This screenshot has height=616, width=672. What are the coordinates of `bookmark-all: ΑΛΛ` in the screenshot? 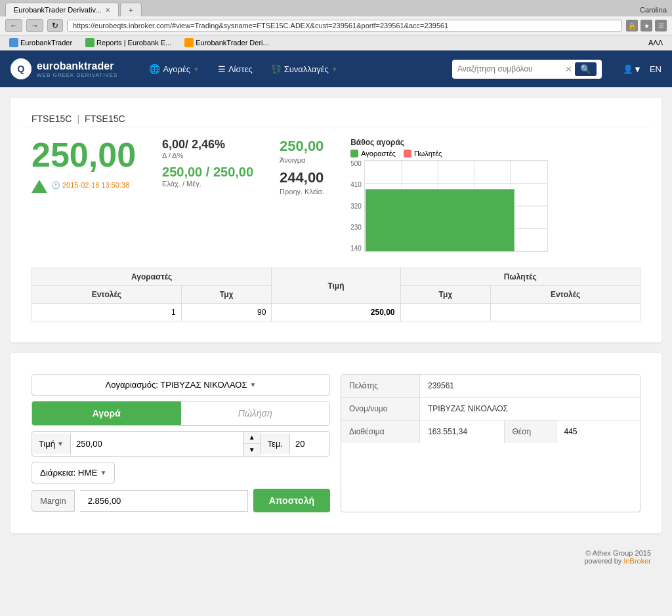 It's located at (656, 43).